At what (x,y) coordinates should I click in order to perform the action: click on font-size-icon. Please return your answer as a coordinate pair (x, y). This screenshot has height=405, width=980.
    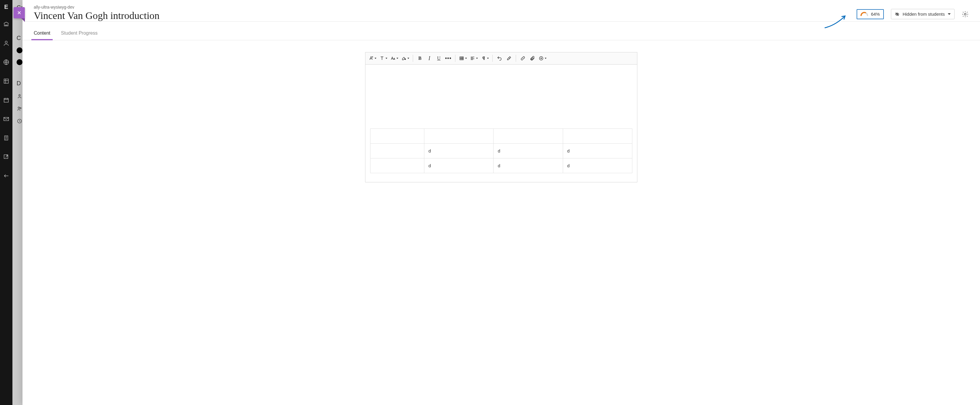
    Looking at the image, I should click on (393, 58).